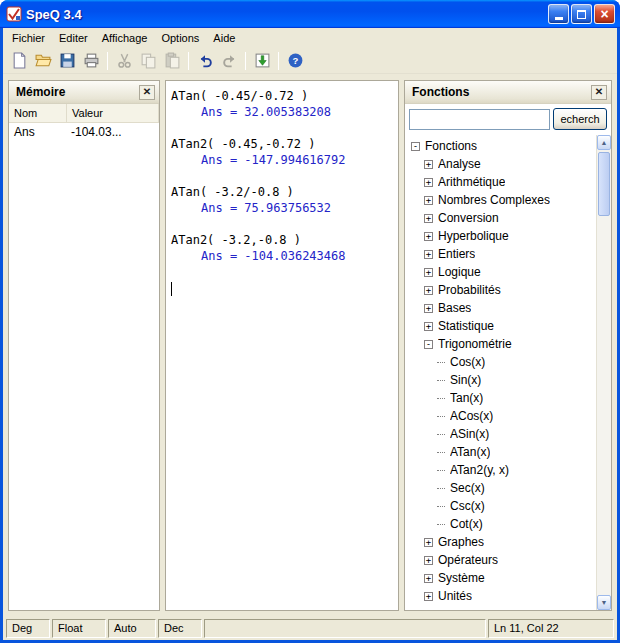  I want to click on minimize-button, so click(558, 14).